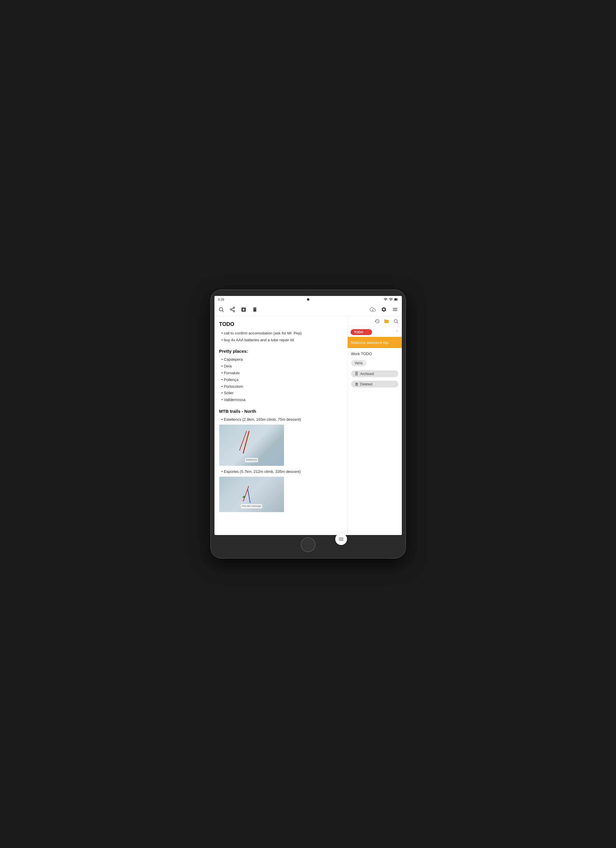  I want to click on sidebar-items: TODO 📌 ⌃ Mallorca weekend trip Work TODO, so click(375, 358).